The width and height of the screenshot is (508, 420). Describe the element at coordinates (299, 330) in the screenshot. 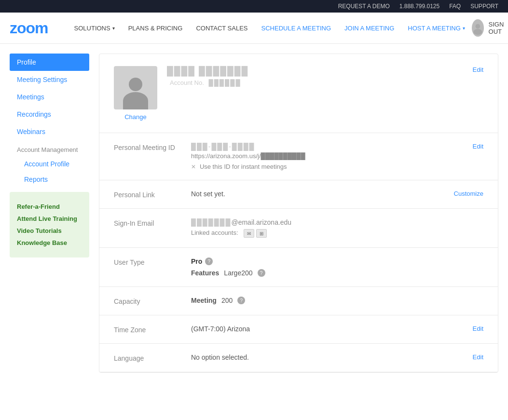

I see `timezone-row: Time Zone (GMT-7:00) Arizona Edit` at that location.